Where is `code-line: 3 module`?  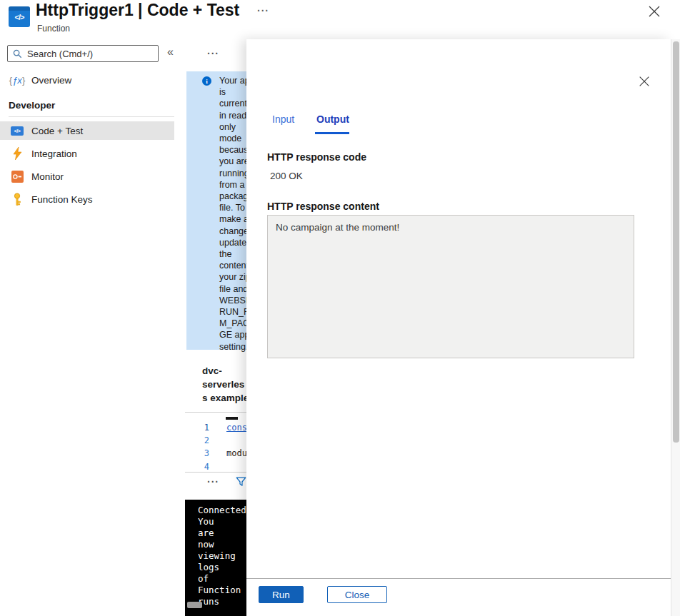
code-line: 3 module is located at coordinates (216, 453).